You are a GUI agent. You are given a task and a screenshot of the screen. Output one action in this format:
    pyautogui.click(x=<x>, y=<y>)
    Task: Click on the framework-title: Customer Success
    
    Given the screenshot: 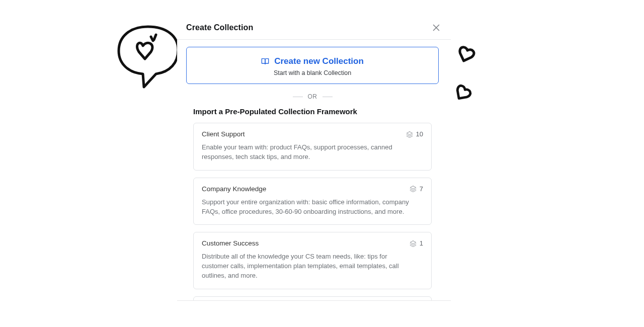 What is the action you would take?
    pyautogui.click(x=230, y=243)
    